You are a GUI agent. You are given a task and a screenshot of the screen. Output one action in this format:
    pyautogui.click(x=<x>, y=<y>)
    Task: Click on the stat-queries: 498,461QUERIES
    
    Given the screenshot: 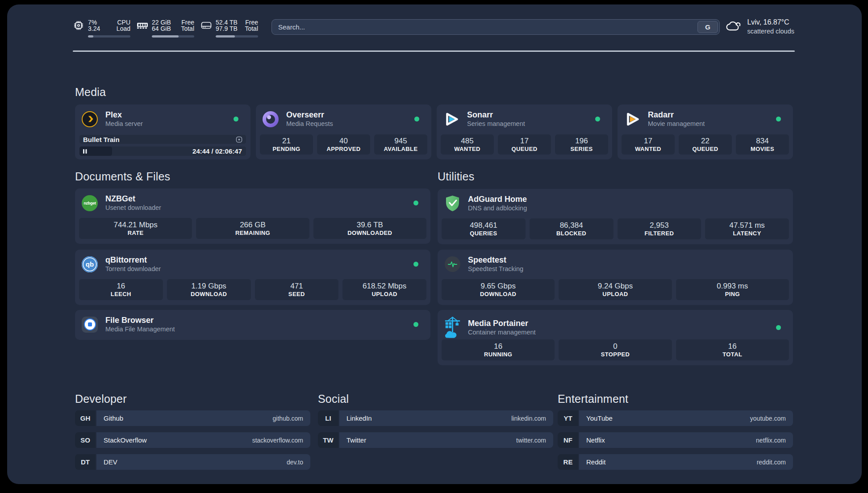 What is the action you would take?
    pyautogui.click(x=484, y=229)
    